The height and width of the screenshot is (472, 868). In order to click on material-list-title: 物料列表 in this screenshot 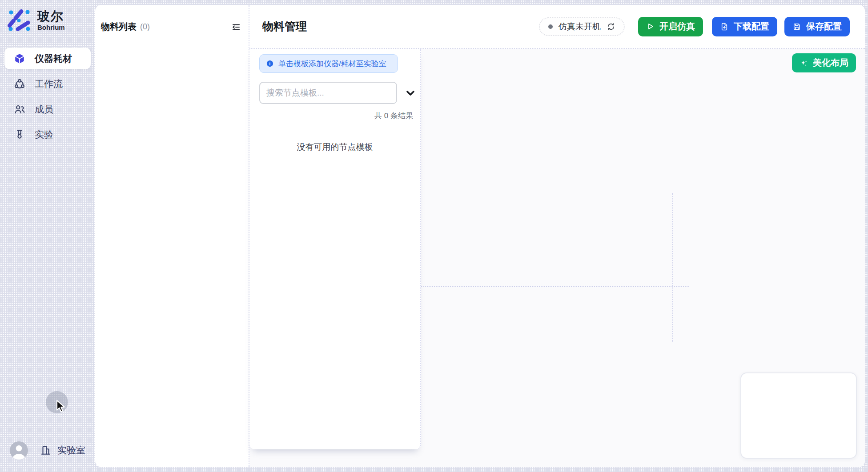, I will do `click(119, 27)`.